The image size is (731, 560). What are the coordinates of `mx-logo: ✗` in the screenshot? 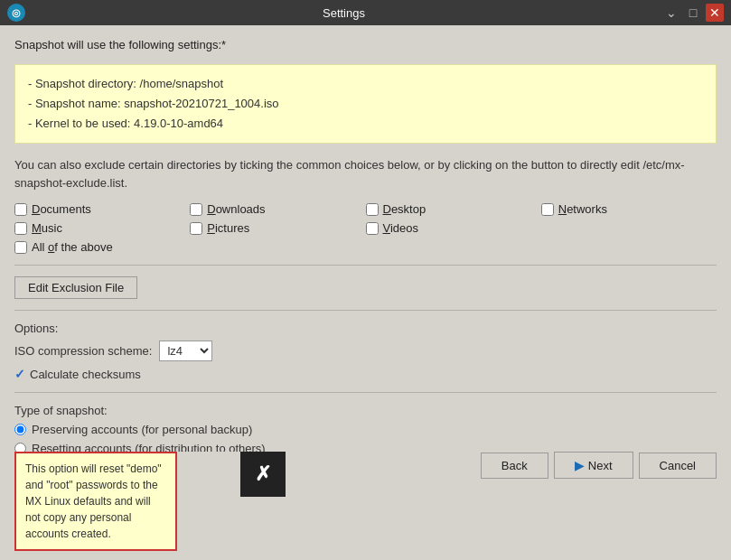 It's located at (263, 474).